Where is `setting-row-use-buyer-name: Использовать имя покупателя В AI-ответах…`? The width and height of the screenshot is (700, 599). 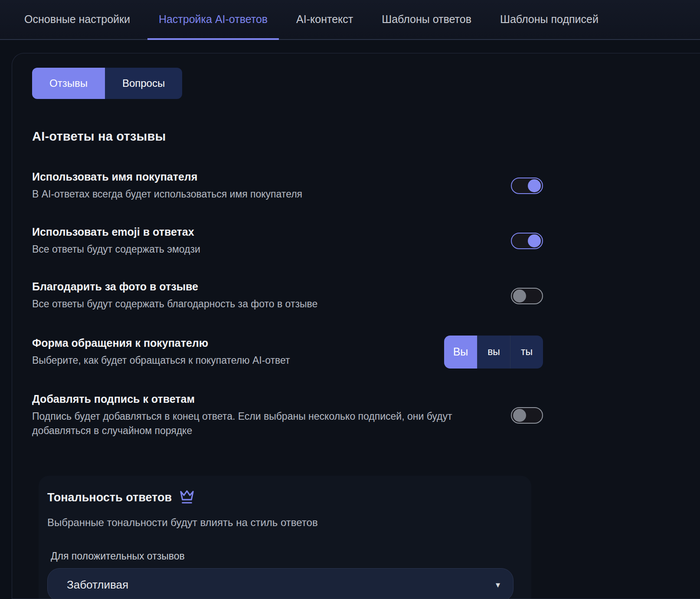 setting-row-use-buyer-name: Использовать имя покупателя В AI-ответах… is located at coordinates (298, 186).